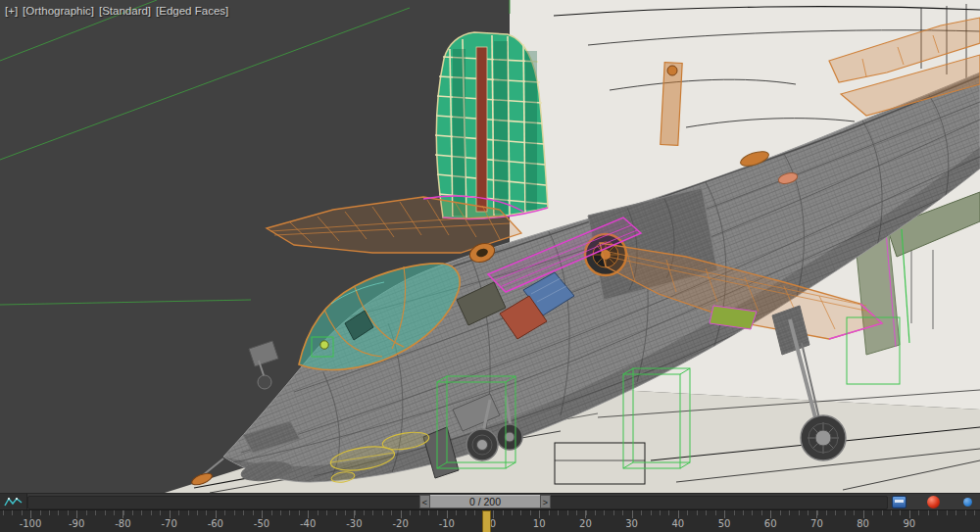 This screenshot has width=980, height=532. What do you see at coordinates (933, 502) in the screenshot?
I see `red-sphere-icon` at bounding box center [933, 502].